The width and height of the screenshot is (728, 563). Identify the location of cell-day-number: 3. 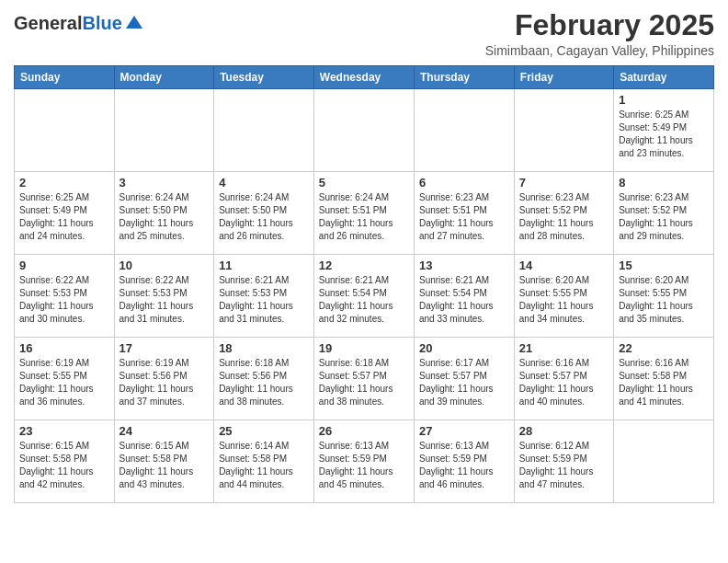
(165, 182).